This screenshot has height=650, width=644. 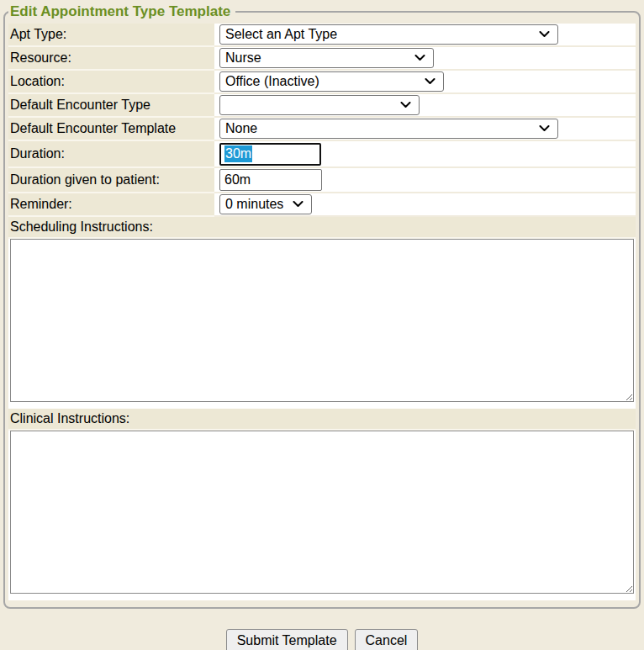 What do you see at coordinates (271, 180) in the screenshot?
I see `duration-given-to-patient-input` at bounding box center [271, 180].